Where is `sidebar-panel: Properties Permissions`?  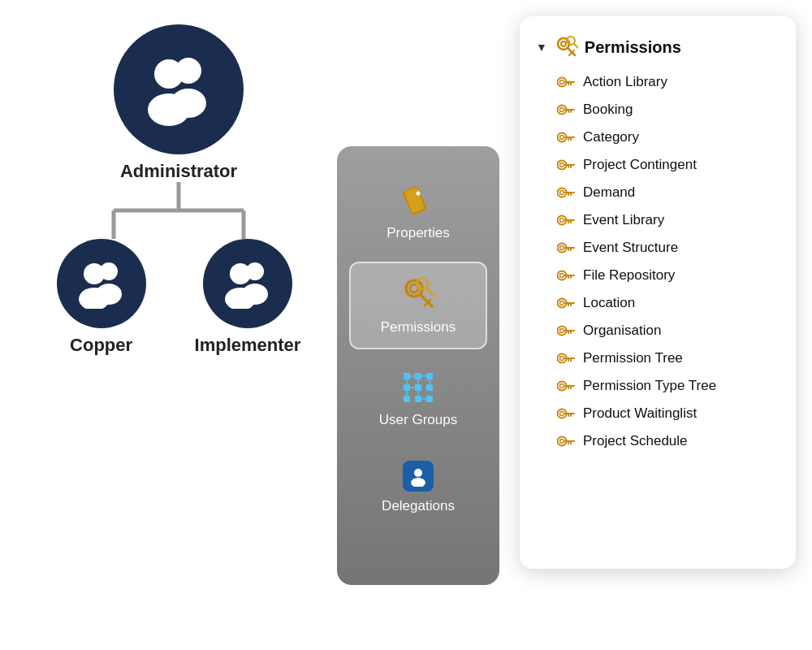
sidebar-panel: Properties Permissions is located at coordinates (418, 366).